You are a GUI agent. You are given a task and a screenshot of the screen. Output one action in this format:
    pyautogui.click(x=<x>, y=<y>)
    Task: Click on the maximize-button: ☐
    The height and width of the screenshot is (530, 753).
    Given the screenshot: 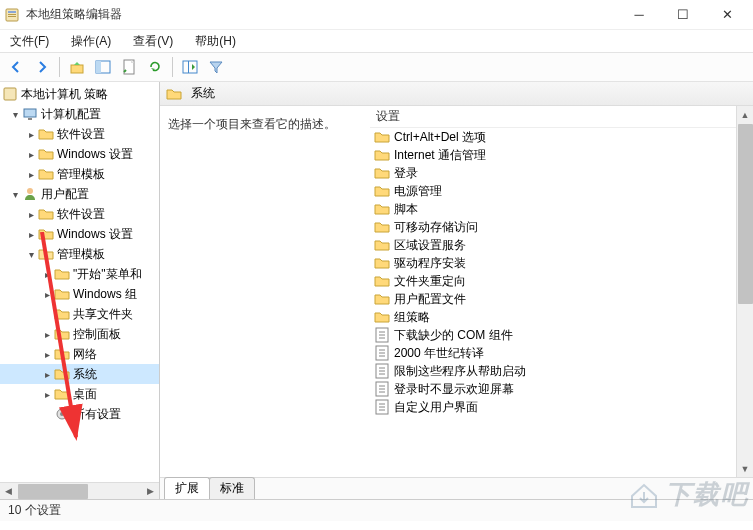 What is the action you would take?
    pyautogui.click(x=683, y=15)
    